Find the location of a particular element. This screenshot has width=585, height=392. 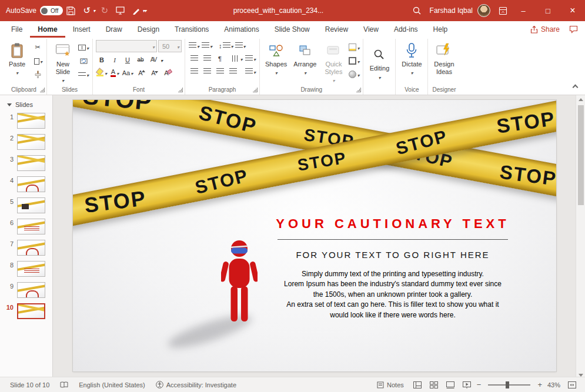

design-ideas-button: Design Ideas is located at coordinates (444, 58).